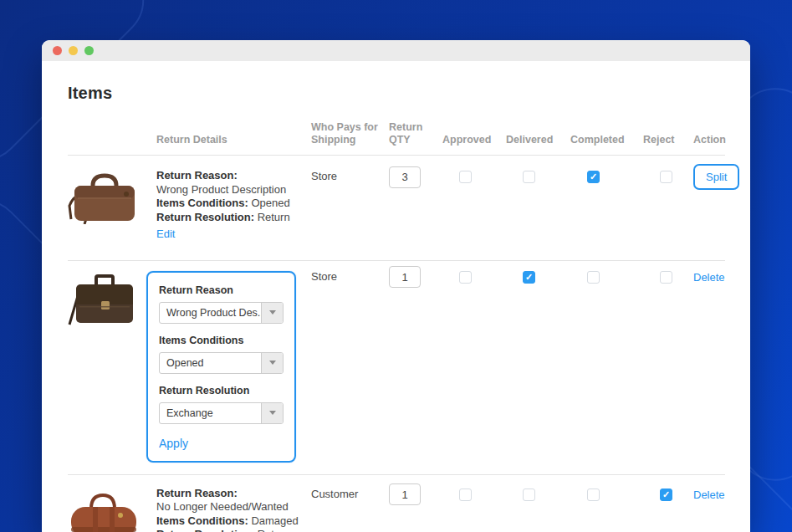 This screenshot has height=532, width=792. What do you see at coordinates (716, 179) in the screenshot?
I see `action-cell: Split` at bounding box center [716, 179].